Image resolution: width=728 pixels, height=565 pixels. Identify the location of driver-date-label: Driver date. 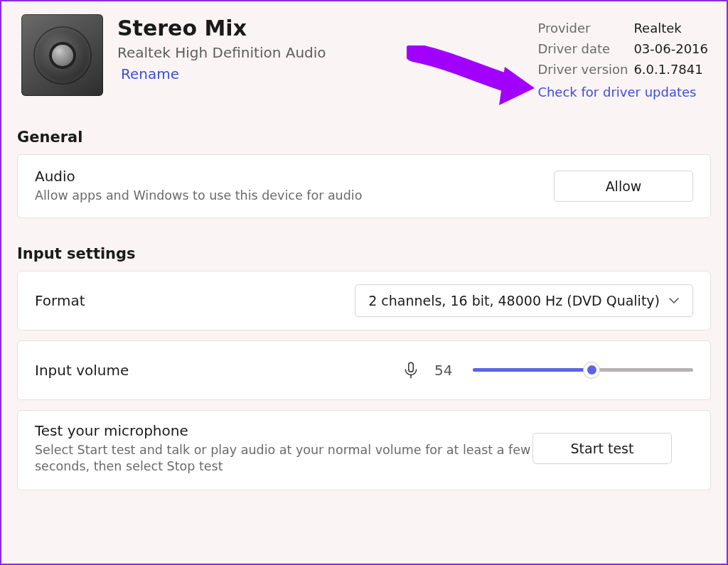
(586, 50).